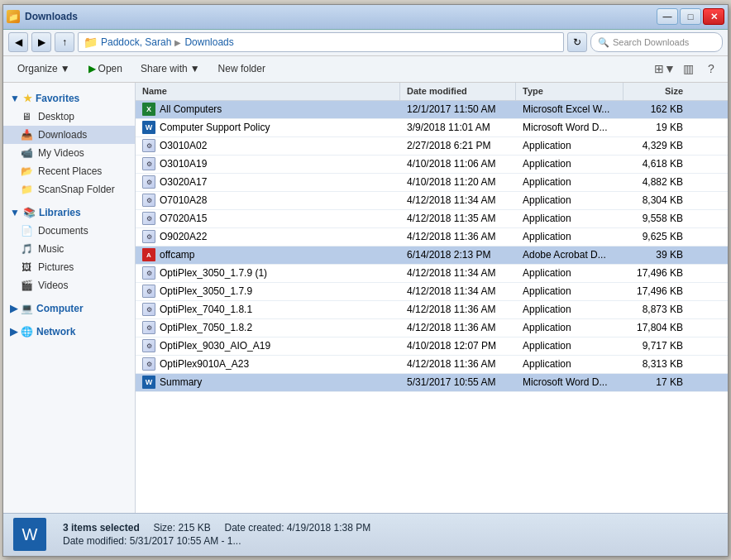 This screenshot has width=731, height=560. I want to click on sidebar-item-desktop: 🖥 Desktop, so click(69, 117).